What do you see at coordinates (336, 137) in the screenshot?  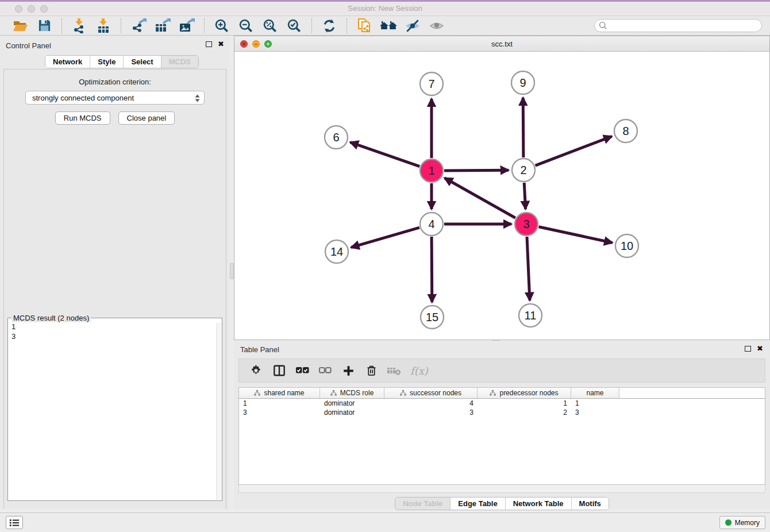 I see `graph-node-label-6: 6` at bounding box center [336, 137].